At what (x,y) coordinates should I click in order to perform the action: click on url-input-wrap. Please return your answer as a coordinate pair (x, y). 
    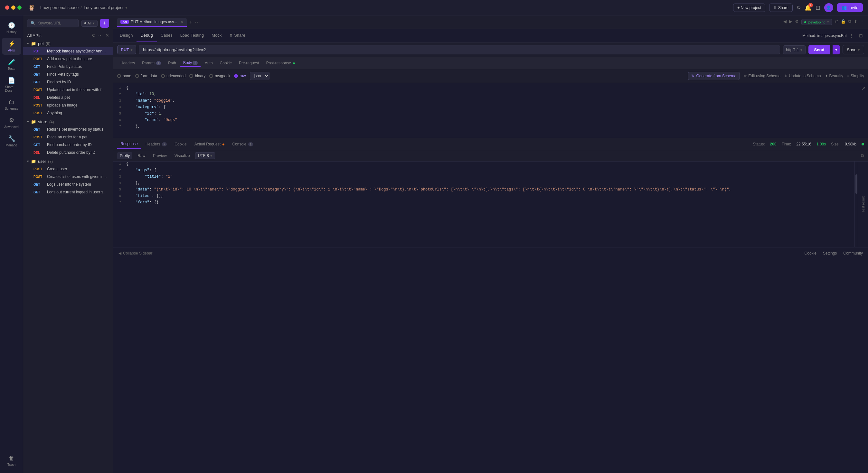
    Looking at the image, I should click on (460, 50).